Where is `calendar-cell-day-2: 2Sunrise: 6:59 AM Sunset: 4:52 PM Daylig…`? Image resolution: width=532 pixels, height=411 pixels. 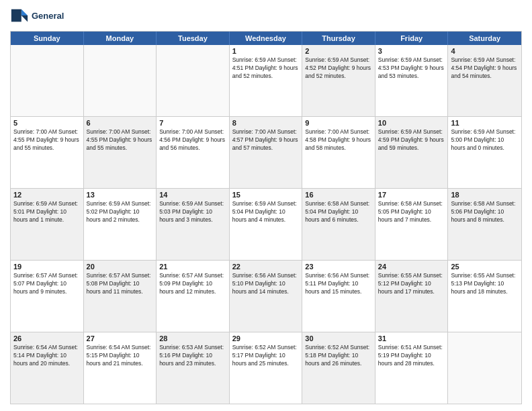 calendar-cell-day-2: 2Sunrise: 6:59 AM Sunset: 4:52 PM Daylig… is located at coordinates (339, 81).